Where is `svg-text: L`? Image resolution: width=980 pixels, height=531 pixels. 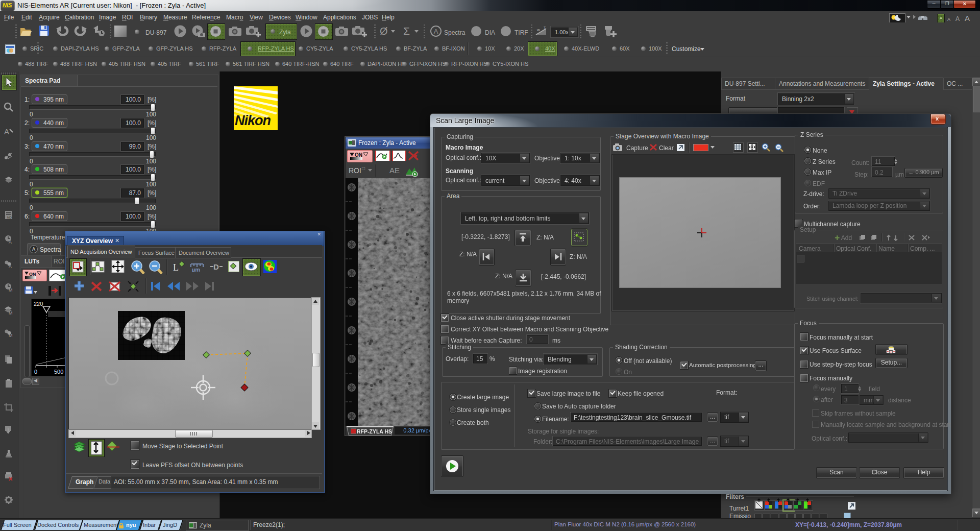
svg-text: L is located at coordinates (176, 268).